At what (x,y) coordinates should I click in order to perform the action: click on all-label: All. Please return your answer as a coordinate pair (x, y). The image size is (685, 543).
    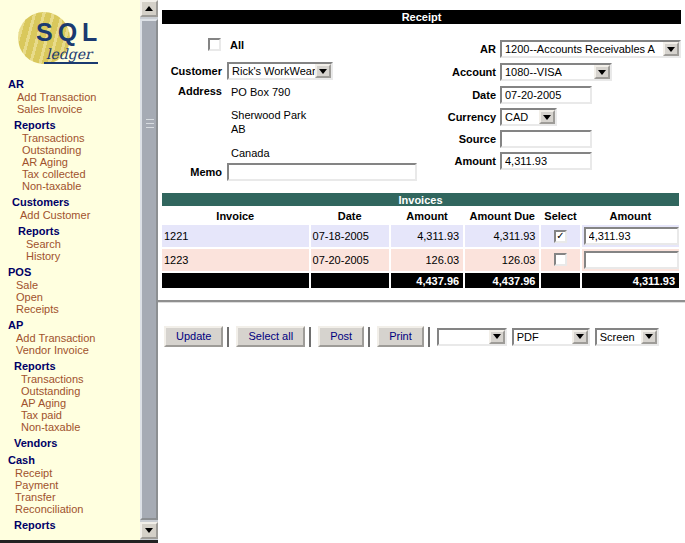
    Looking at the image, I should click on (237, 45).